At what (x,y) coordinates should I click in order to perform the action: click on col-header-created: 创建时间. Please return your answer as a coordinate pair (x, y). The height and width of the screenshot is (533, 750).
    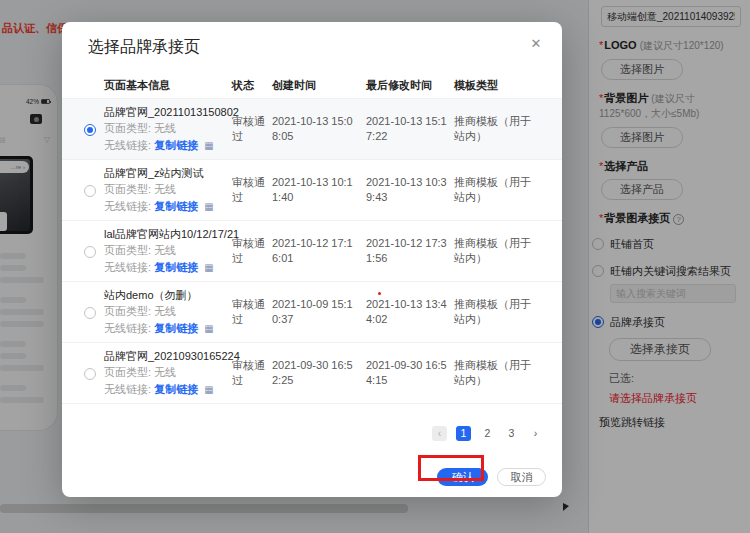
    Looking at the image, I should click on (319, 86).